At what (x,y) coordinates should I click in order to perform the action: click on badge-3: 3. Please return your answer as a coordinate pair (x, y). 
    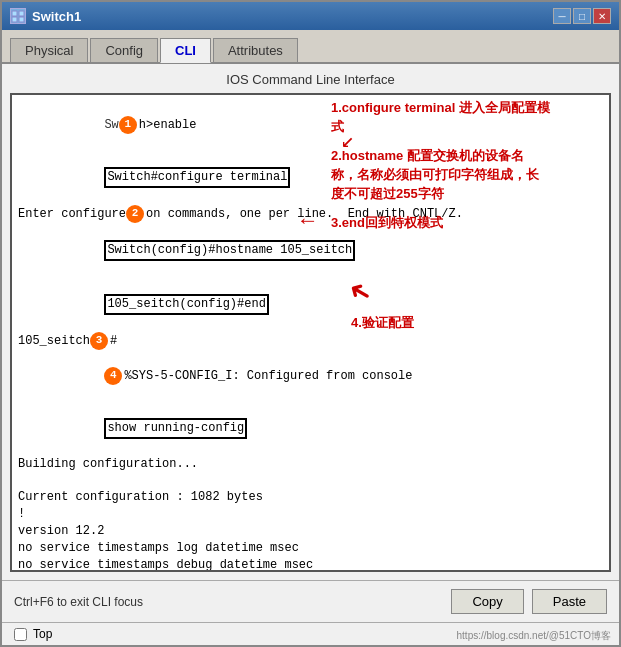
    Looking at the image, I should click on (99, 341).